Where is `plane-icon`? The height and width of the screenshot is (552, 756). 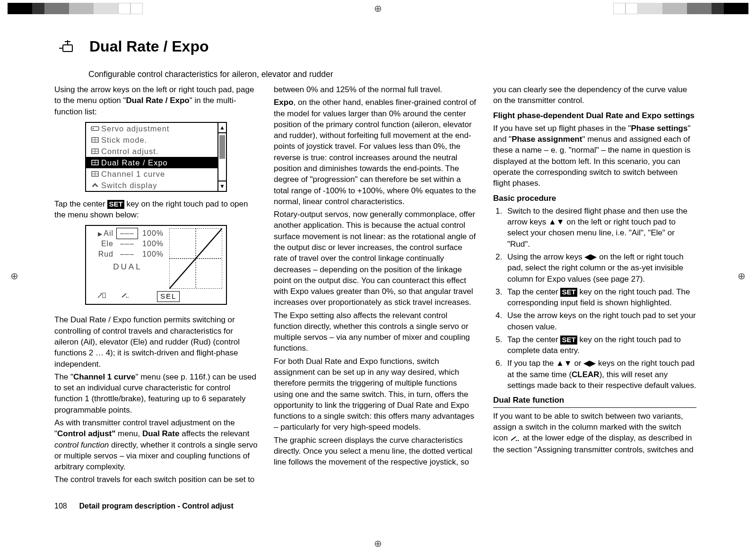
plane-icon is located at coordinates (95, 185).